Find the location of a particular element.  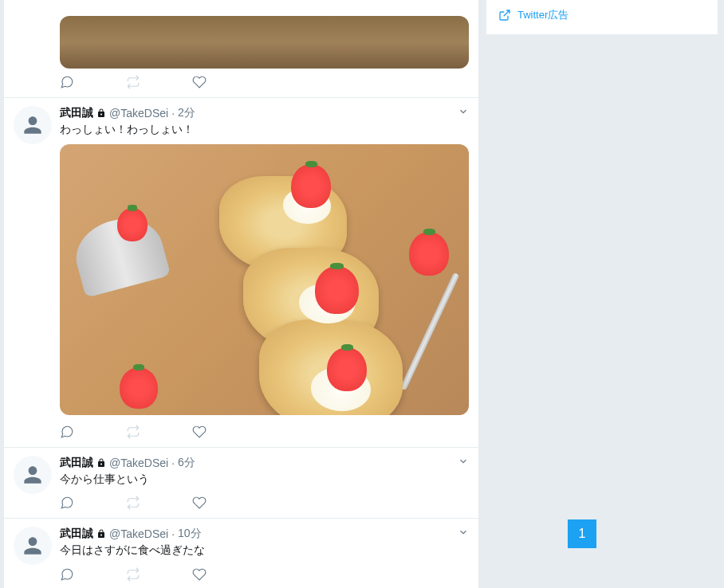

tweet-text: 今から仕事という is located at coordinates (265, 479).